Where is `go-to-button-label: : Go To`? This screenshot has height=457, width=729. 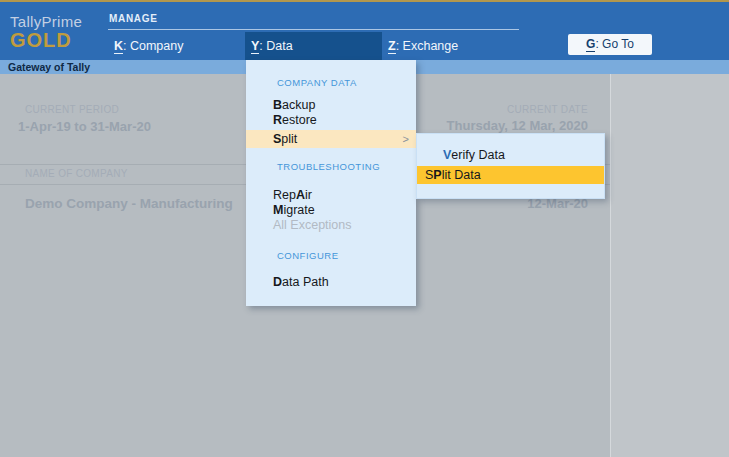 go-to-button-label: : Go To is located at coordinates (614, 44).